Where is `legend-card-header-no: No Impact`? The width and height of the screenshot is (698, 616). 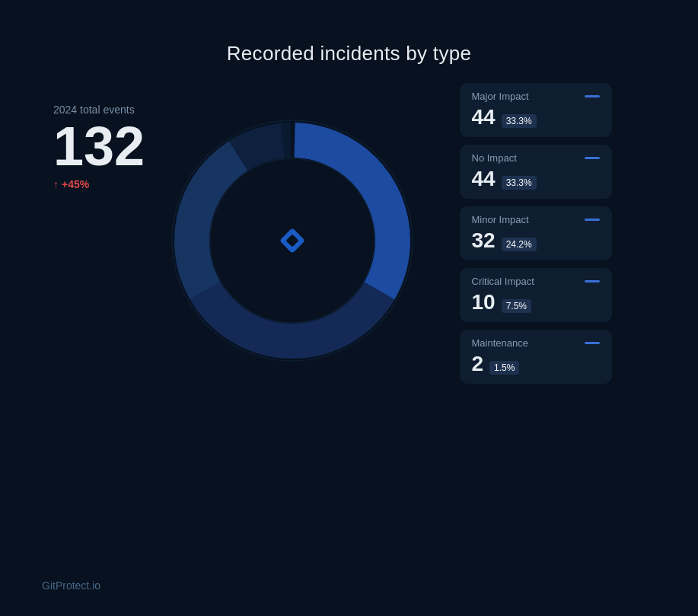
legend-card-header-no: No Impact is located at coordinates (536, 158).